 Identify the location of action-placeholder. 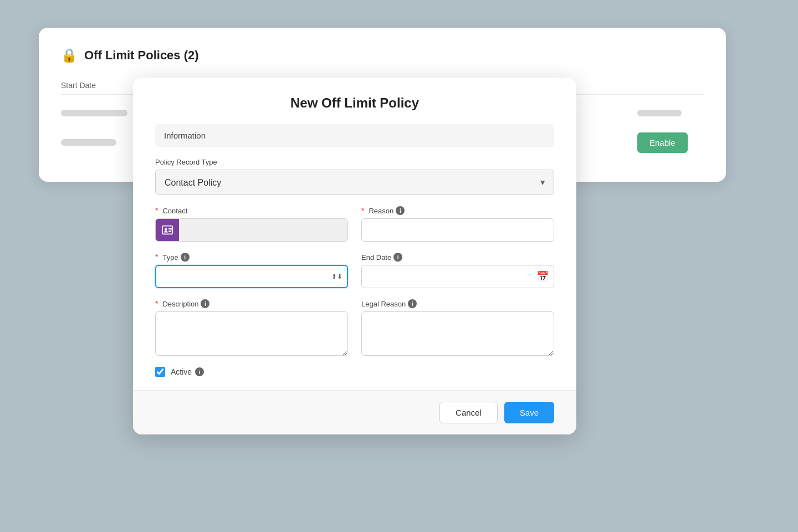
(659, 113).